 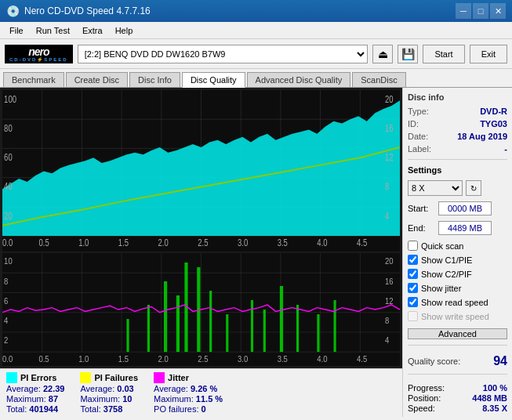 I want to click on show-write-speed-row: Show write speed, so click(x=458, y=317).